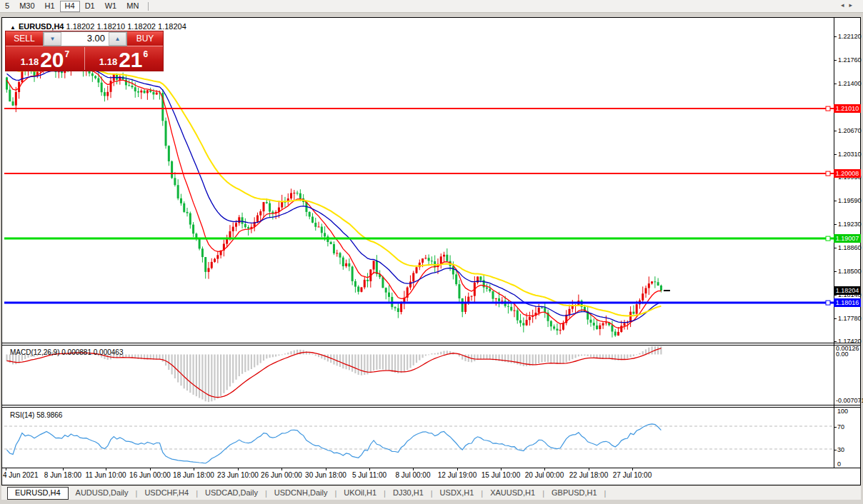 The image size is (863, 504). Describe the element at coordinates (847, 303) in the screenshot. I see `price-level-badge: 1.18016` at that location.